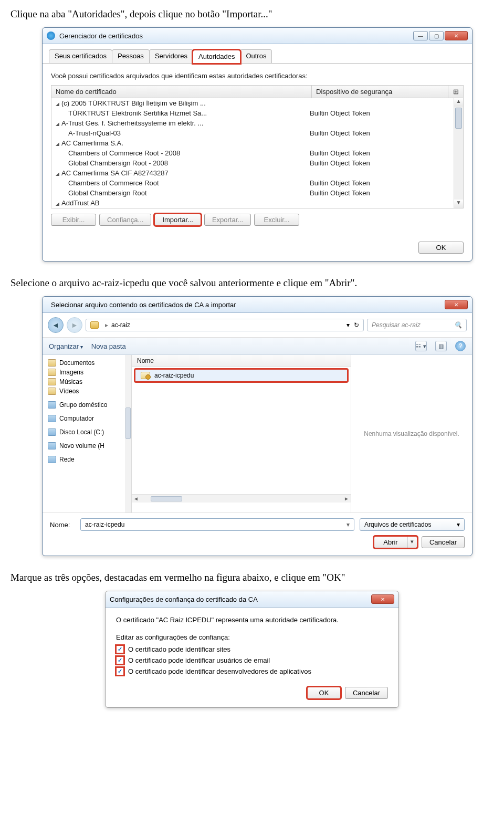 Image resolution: width=504 pixels, height=826 pixels. I want to click on new-folder-button: Nova pasta, so click(109, 347).